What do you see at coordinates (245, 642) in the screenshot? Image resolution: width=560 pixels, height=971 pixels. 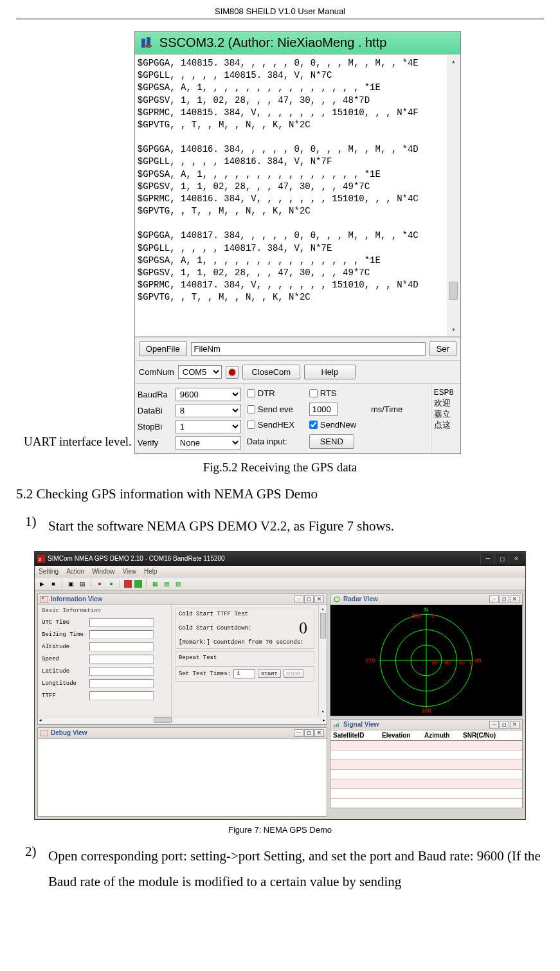 I see `cold-remark: [Remark:] Countdown from 70 seconds!` at bounding box center [245, 642].